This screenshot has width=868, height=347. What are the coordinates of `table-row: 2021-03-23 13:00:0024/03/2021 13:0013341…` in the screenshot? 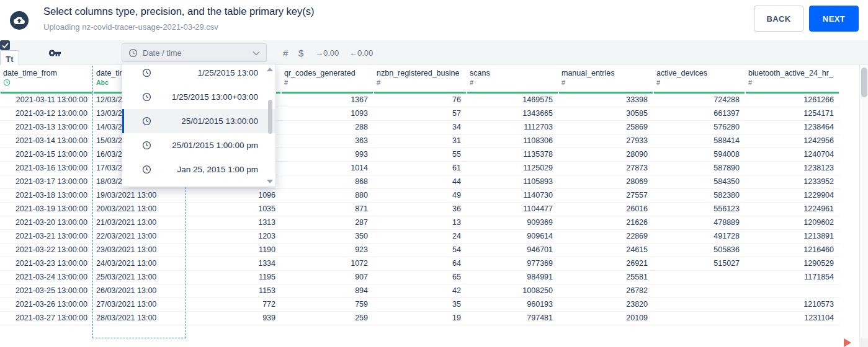 It's located at (419, 264).